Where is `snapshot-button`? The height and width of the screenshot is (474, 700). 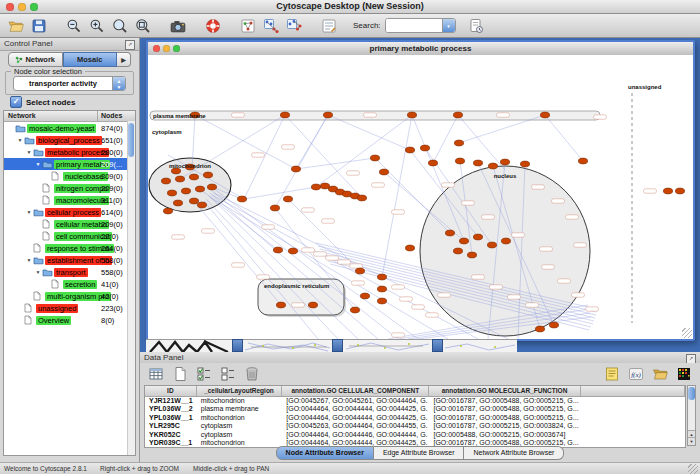
snapshot-button is located at coordinates (178, 26).